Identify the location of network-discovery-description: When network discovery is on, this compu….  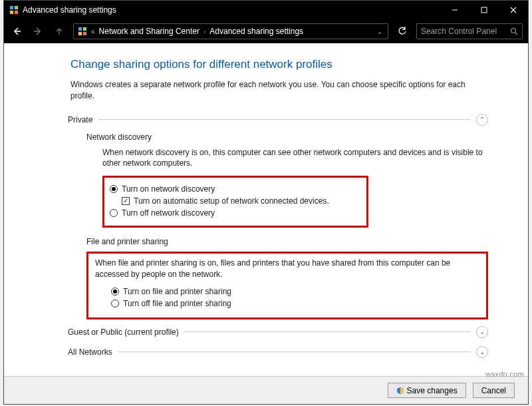
(295, 158).